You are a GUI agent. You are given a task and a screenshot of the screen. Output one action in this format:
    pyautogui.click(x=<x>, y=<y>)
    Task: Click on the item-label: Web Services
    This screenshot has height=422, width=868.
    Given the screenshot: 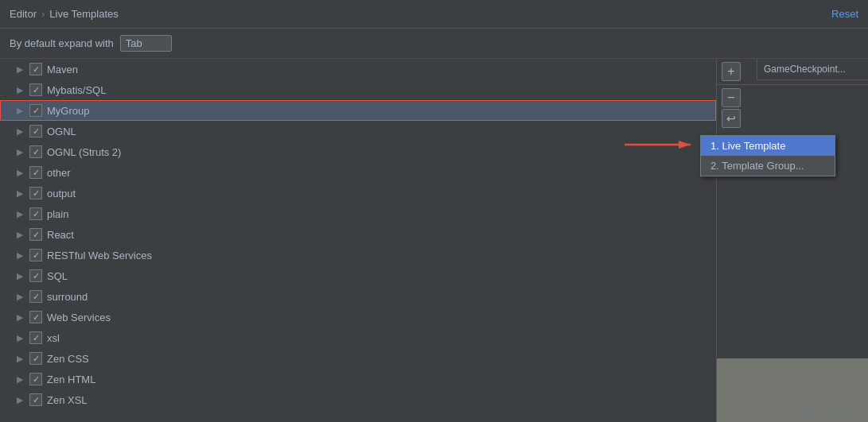 What is the action you would take?
    pyautogui.click(x=79, y=318)
    